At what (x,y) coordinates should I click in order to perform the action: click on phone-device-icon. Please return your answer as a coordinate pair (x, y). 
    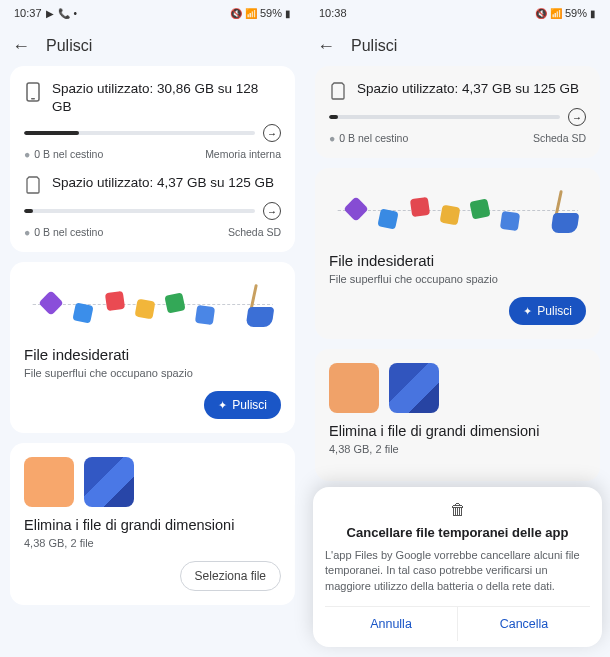
    Looking at the image, I should click on (33, 92).